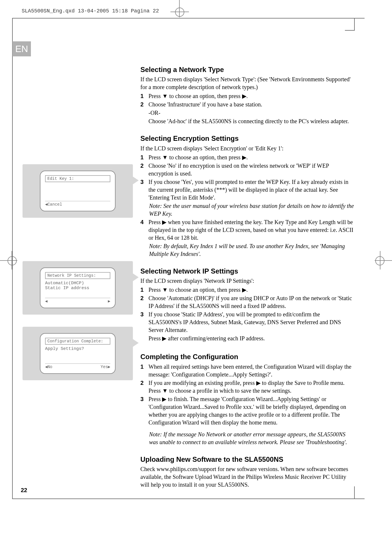 The width and height of the screenshot is (392, 541). What do you see at coordinates (251, 387) in the screenshot?
I see `step-text: If you are modifying an existing profile…` at bounding box center [251, 387].